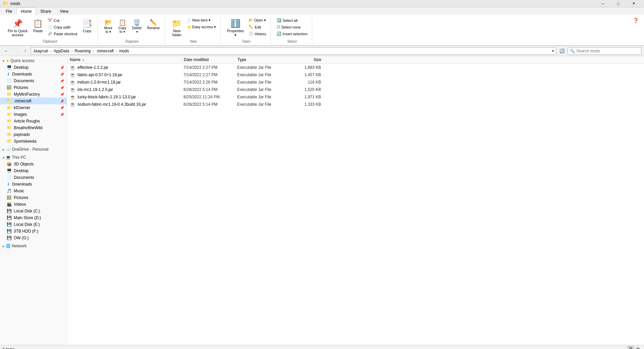 The image size is (644, 349). I want to click on move-to-button: 📂 Moveto ▾, so click(108, 26).